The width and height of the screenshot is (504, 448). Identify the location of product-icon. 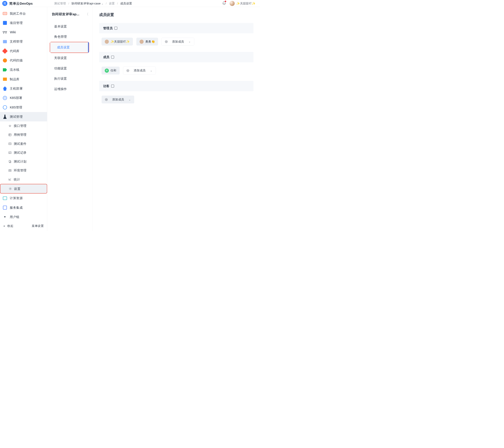
(5, 79).